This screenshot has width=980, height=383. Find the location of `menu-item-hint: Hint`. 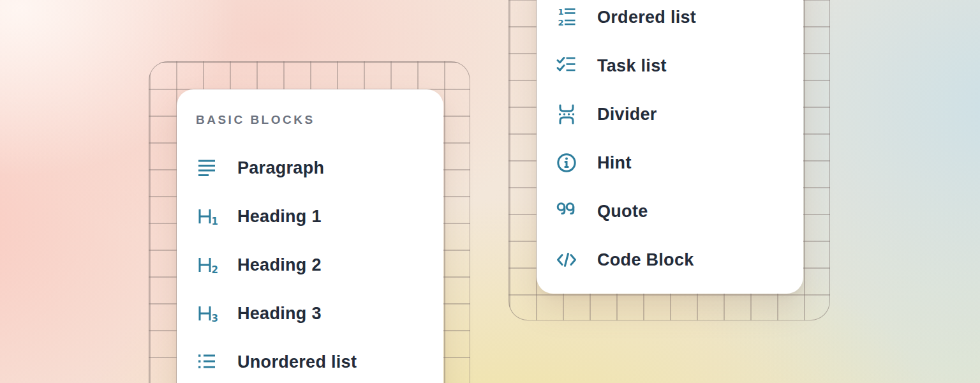

menu-item-hint: Hint is located at coordinates (679, 163).